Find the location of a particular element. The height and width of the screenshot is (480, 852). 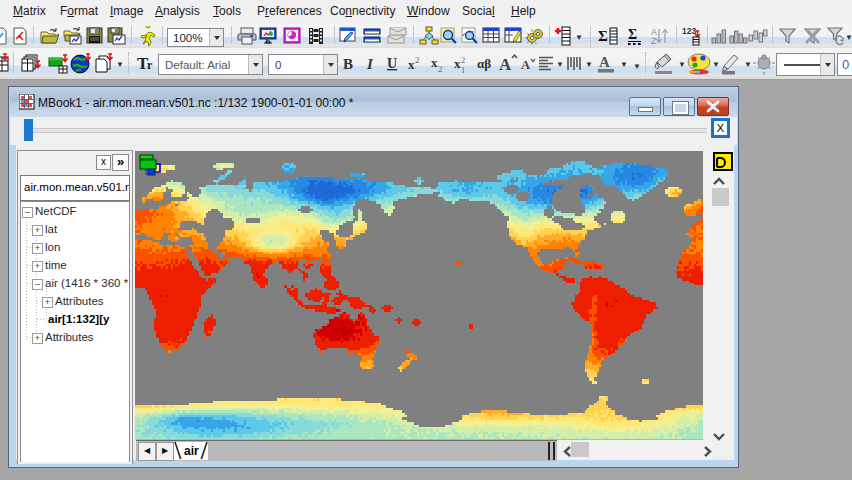

svg-text: I is located at coordinates (370, 64).